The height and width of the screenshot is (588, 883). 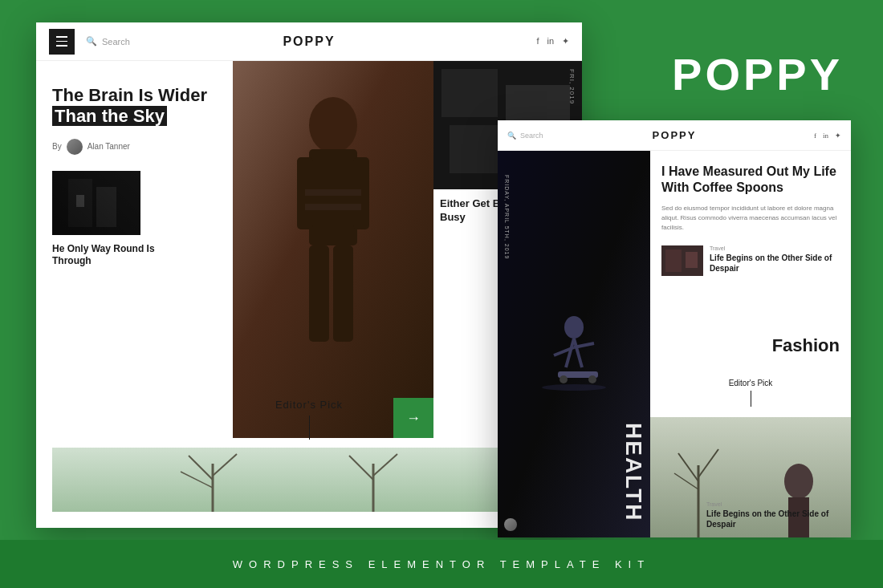 I want to click on sec-search-label: Search, so click(x=531, y=136).